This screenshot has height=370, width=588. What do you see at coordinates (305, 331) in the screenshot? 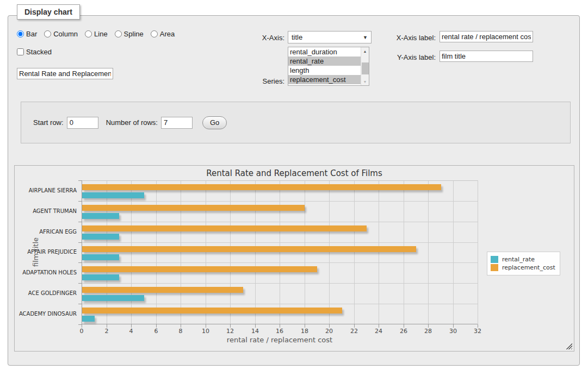
I see `x-tick-label: 18` at bounding box center [305, 331].